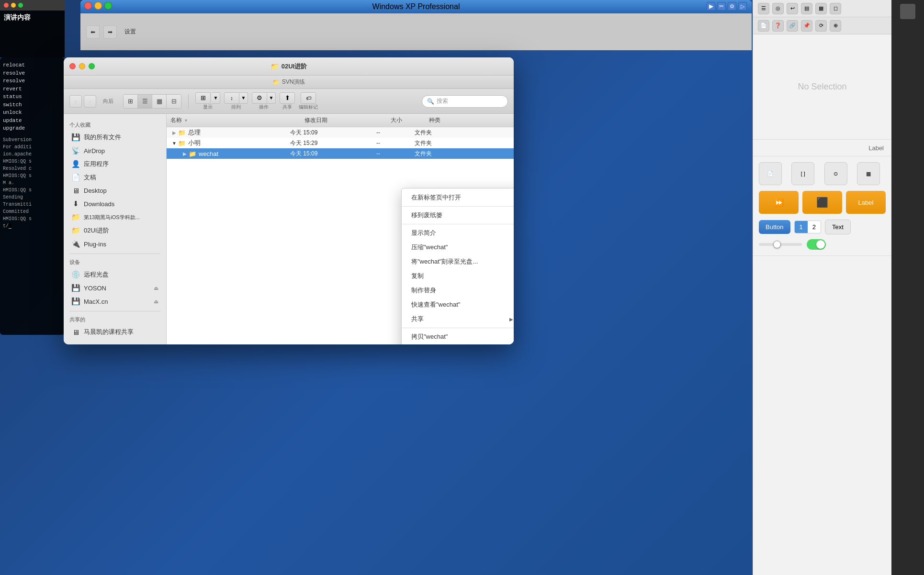  What do you see at coordinates (458, 198) in the screenshot?
I see `ctx-open-tab: 在新标签页中打开` at bounding box center [458, 198].